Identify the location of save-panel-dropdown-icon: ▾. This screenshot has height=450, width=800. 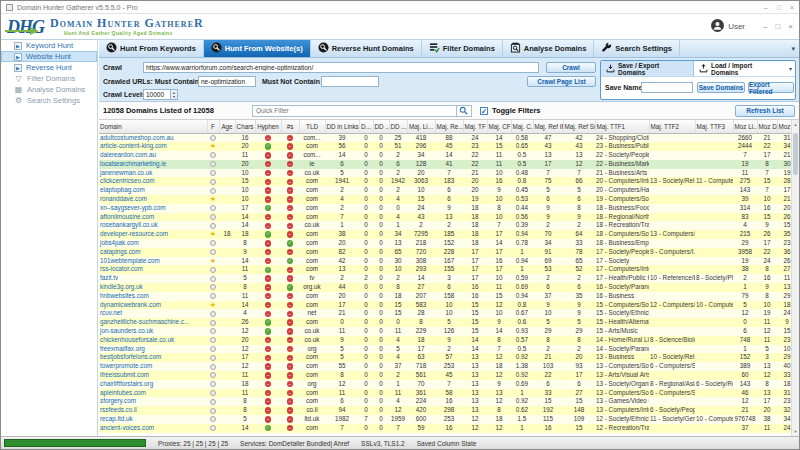
(790, 68).